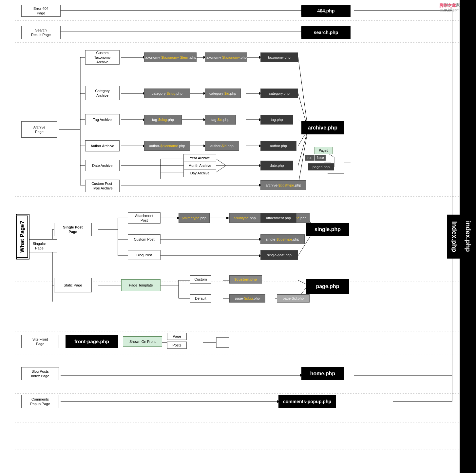  What do you see at coordinates (141, 285) in the screenshot?
I see `page-template-box: Page Template` at bounding box center [141, 285].